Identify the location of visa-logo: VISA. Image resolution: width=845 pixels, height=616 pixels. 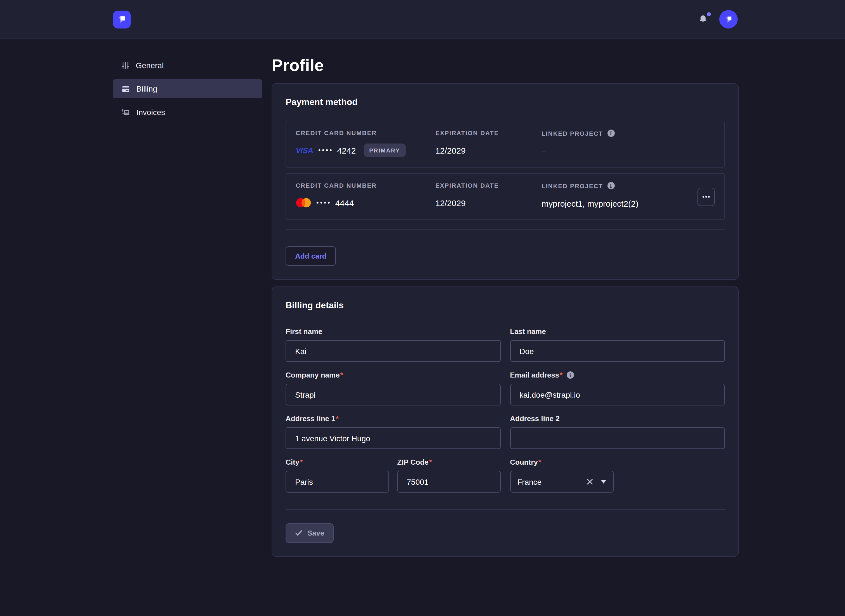
(304, 150).